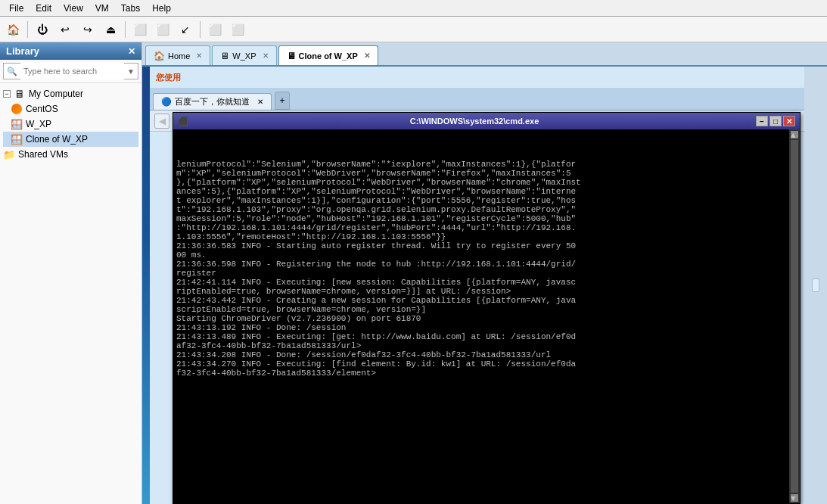 This screenshot has width=827, height=504. Describe the element at coordinates (7, 94) in the screenshot. I see `tree-expand-my-computer: −` at that location.